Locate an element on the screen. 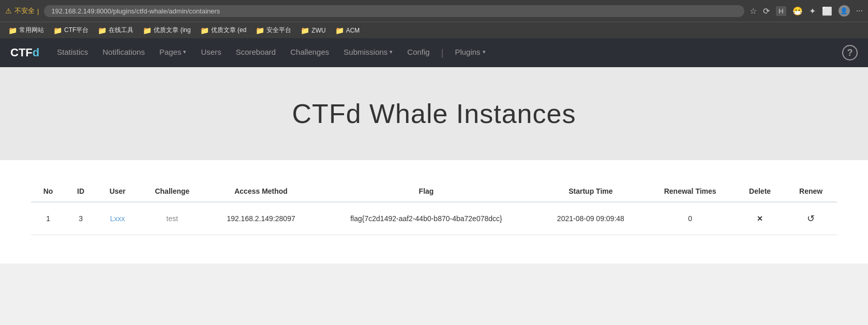 The image size is (868, 325). bookmark-changyon: 📁 常用网站 is located at coordinates (26, 30).